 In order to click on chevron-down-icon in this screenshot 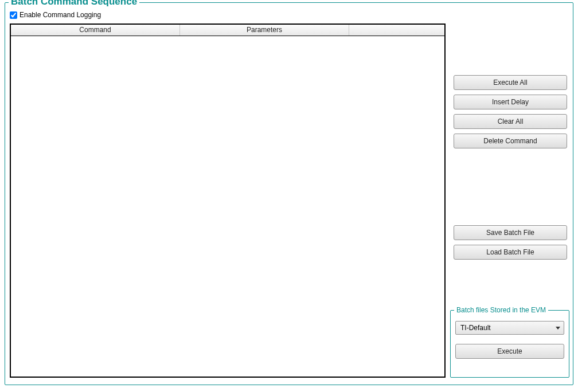, I will do `click(558, 328)`.